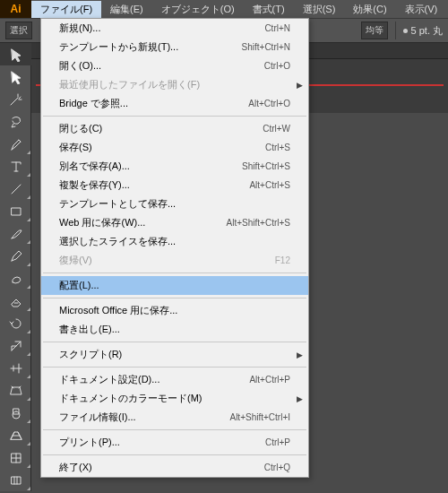  What do you see at coordinates (16, 99) in the screenshot?
I see `magic-wand-tool` at bounding box center [16, 99].